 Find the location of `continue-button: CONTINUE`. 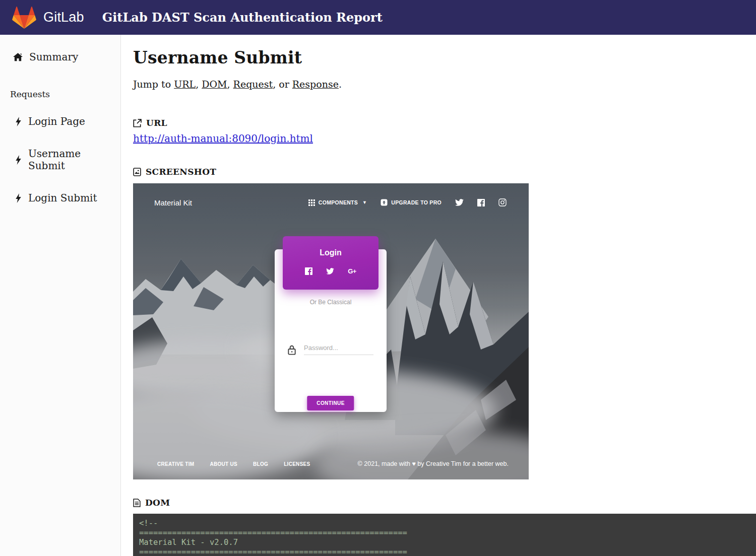

continue-button: CONTINUE is located at coordinates (331, 403).